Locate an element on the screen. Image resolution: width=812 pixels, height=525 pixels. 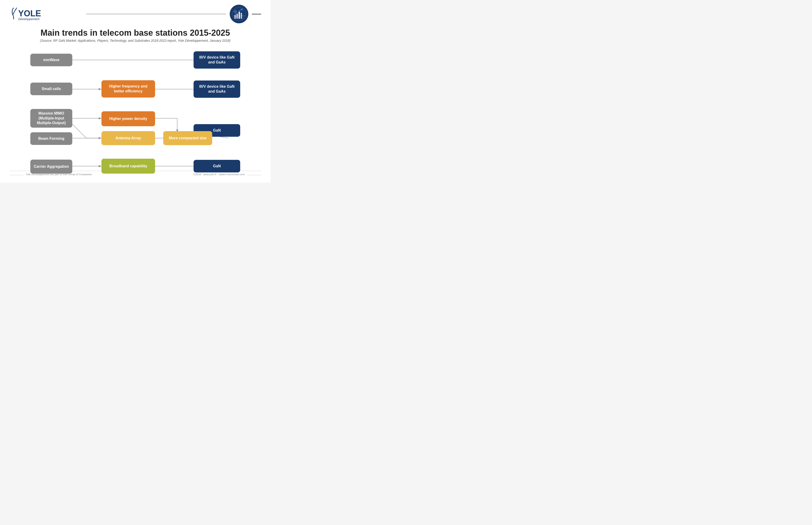
box-iii-v-2: III/V device like GaN and GaAs is located at coordinates (217, 89).